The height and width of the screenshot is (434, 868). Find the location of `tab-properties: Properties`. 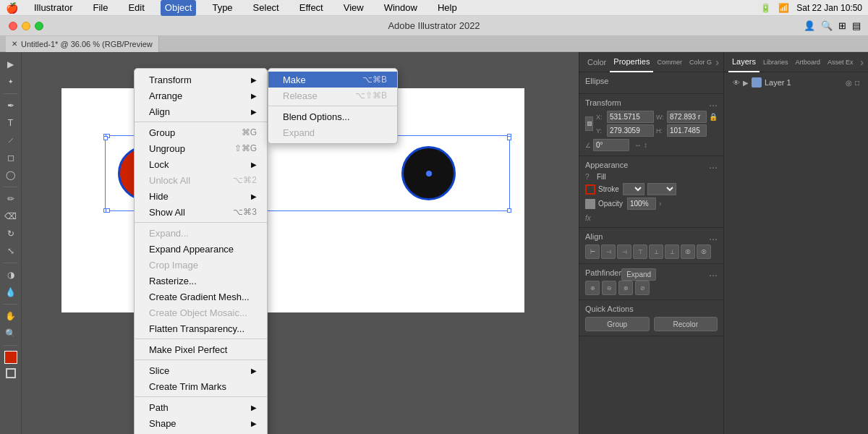

tab-properties: Properties is located at coordinates (631, 62).